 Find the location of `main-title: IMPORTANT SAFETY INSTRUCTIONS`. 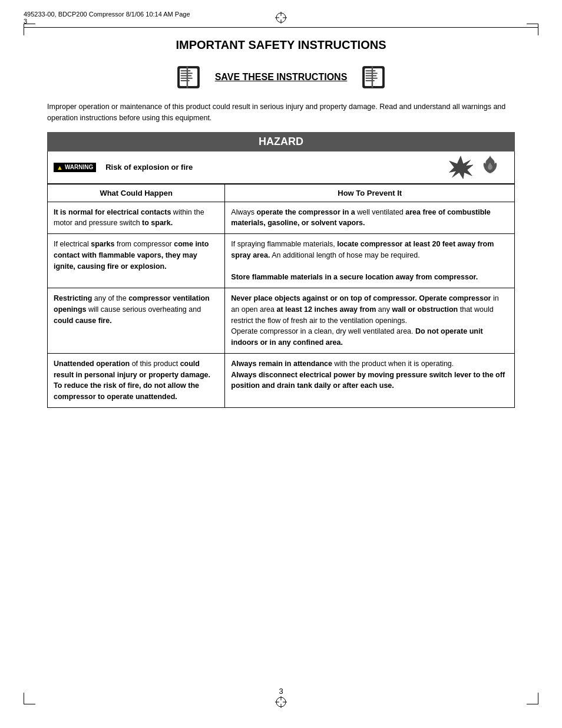

main-title: IMPORTANT SAFETY INSTRUCTIONS is located at coordinates (281, 45).